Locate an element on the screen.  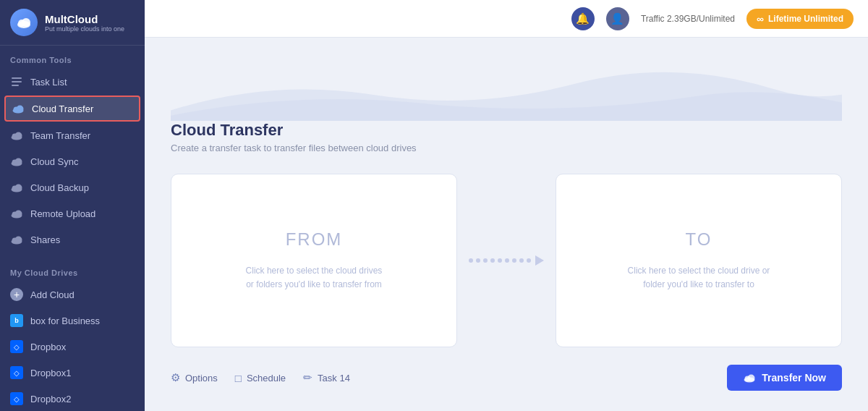
task-pencil-icon: ✏ is located at coordinates (308, 378).